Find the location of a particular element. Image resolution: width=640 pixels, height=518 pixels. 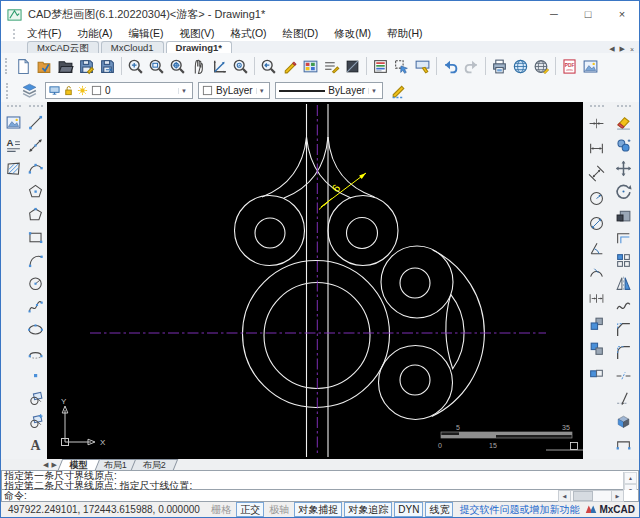

arc-icon is located at coordinates (36, 260).